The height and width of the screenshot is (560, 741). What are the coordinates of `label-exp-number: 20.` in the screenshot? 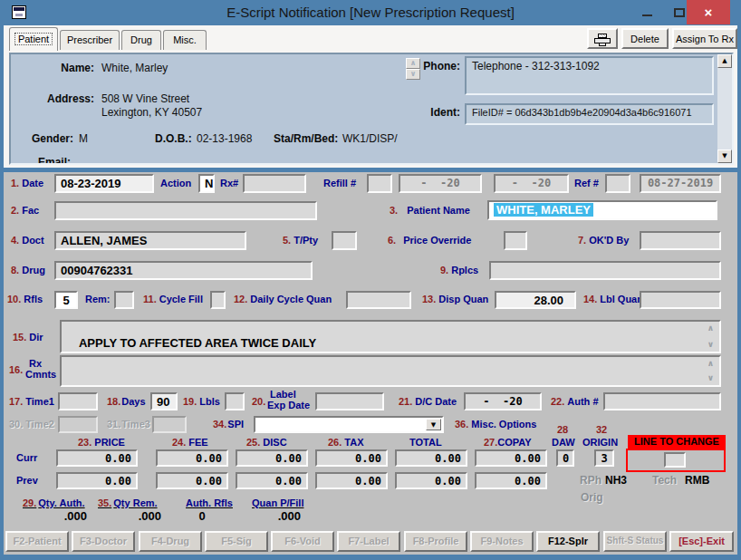 It's located at (260, 401).